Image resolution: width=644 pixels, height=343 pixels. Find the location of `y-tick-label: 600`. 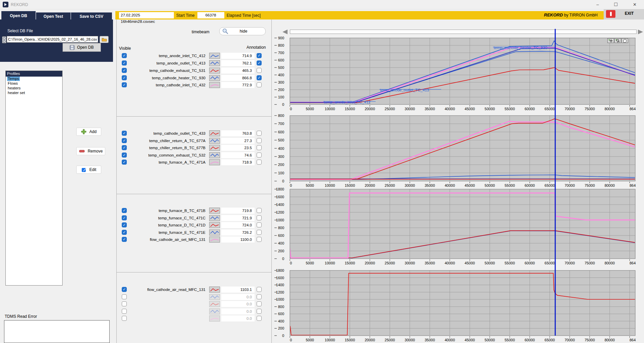

y-tick-label: 600 is located at coordinates (281, 235).